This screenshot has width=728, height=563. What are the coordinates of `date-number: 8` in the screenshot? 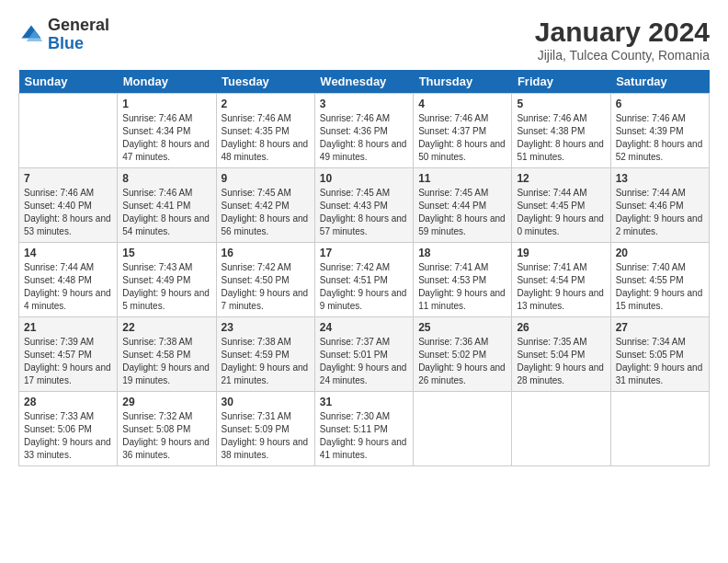 It's located at (166, 178).